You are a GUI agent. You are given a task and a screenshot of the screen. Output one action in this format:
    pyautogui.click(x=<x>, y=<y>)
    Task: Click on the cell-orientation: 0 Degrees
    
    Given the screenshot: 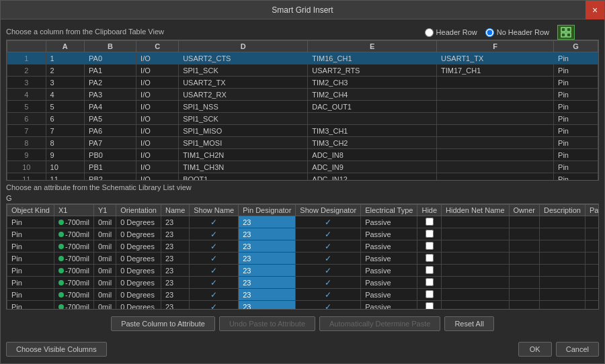 What is the action you would take?
    pyautogui.click(x=138, y=222)
    